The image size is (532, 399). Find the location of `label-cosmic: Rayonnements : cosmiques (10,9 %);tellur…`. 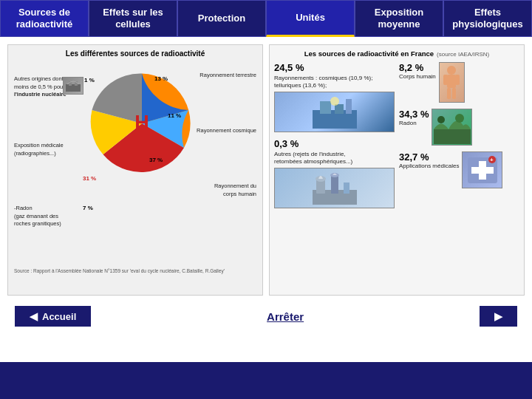

label-cosmic: Rayonnements : cosmiques (10,9 %);tellur… is located at coordinates (334, 83).